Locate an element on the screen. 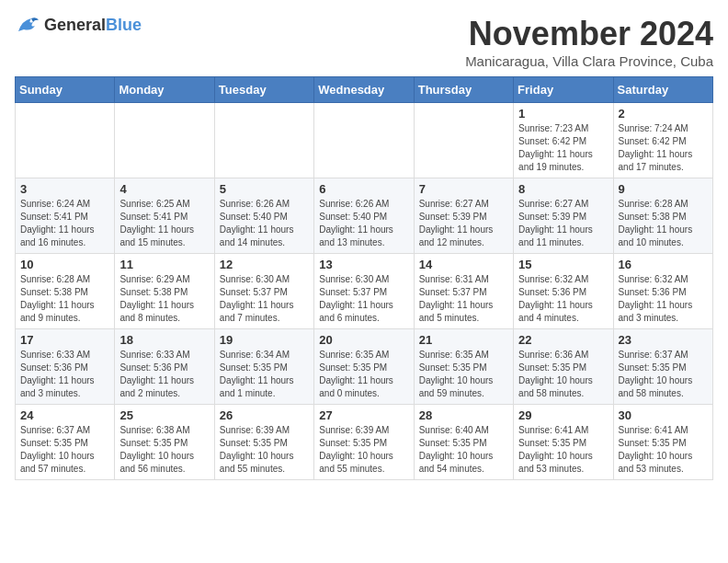 The image size is (728, 563). calendar-cell: 23Sunrise: 6:37 AM Sunset: 5:35 PM Dayli… is located at coordinates (663, 367).